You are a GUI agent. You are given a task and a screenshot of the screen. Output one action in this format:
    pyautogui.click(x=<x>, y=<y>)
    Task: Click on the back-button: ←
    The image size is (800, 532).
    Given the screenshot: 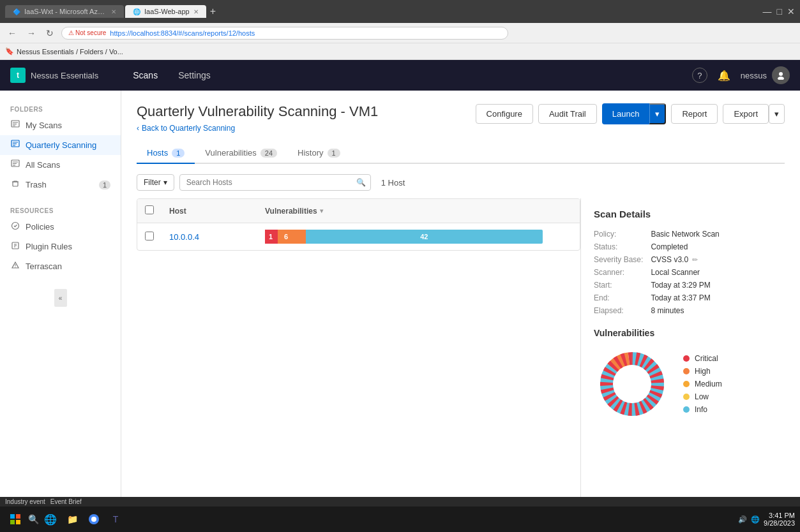 What is the action you would take?
    pyautogui.click(x=12, y=33)
    